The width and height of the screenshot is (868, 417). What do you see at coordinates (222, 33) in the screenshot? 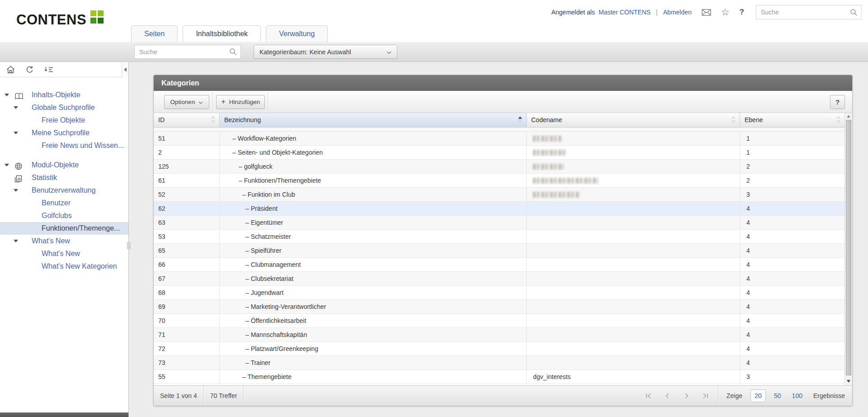
I see `tab-inhaltsbibliothek: Inhaltsbibliothek` at bounding box center [222, 33].